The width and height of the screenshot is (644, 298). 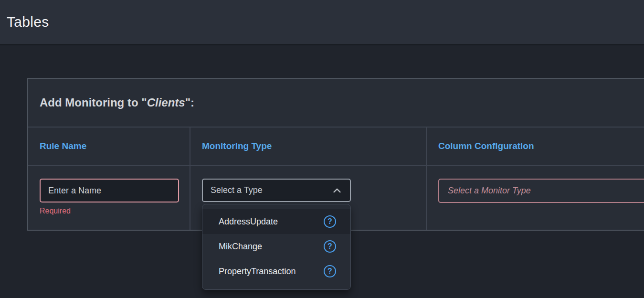 What do you see at coordinates (276, 247) in the screenshot?
I see `monitoring-type-dropdown: AddressUpdate ? MikChange ? PropertyTran…` at bounding box center [276, 247].